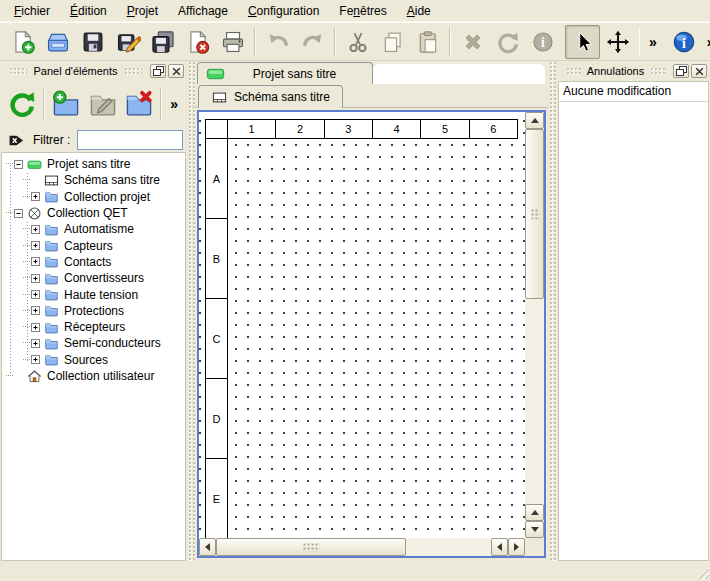 The image size is (710, 581). I want to click on folder-new-button, so click(66, 104).